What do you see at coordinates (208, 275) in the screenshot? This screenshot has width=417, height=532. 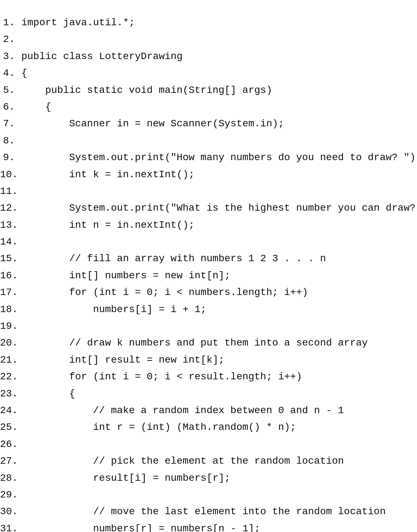 I see `code-line: 16. int[] numbers = new int[n];` at bounding box center [208, 275].